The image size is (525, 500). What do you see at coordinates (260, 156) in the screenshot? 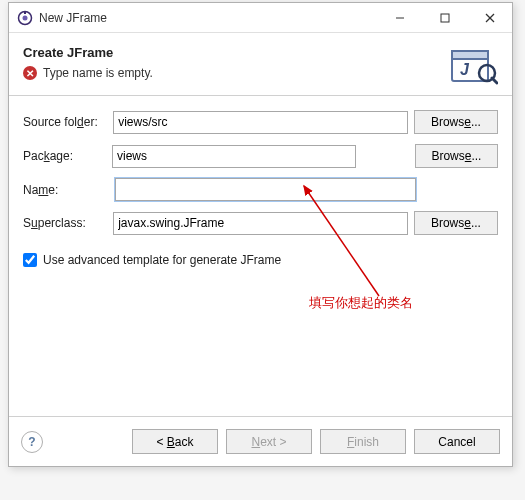
I see `package-row: Package: Browse...` at bounding box center [260, 156].